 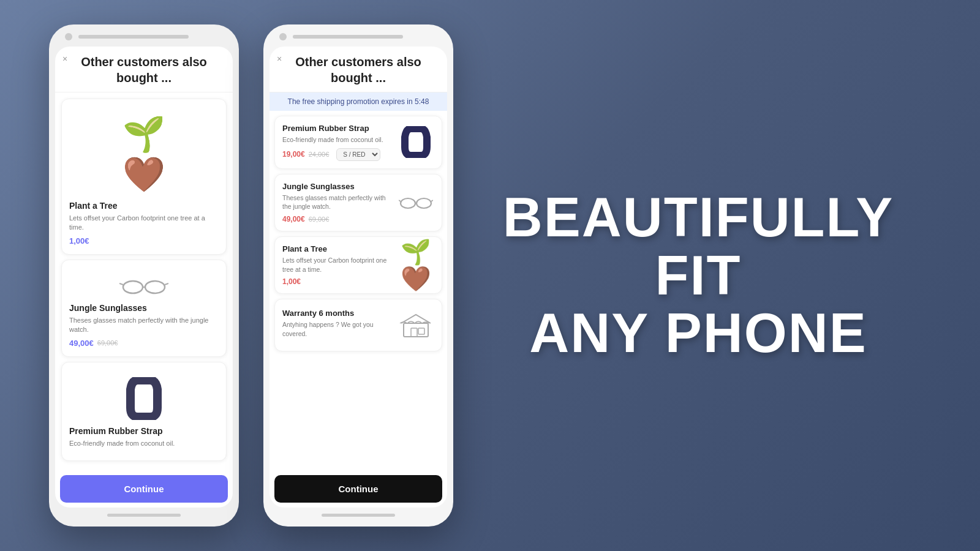 What do you see at coordinates (93, 343) in the screenshot?
I see `product-prices-sunglasses-left: 49,00€ 69,00€` at bounding box center [93, 343].